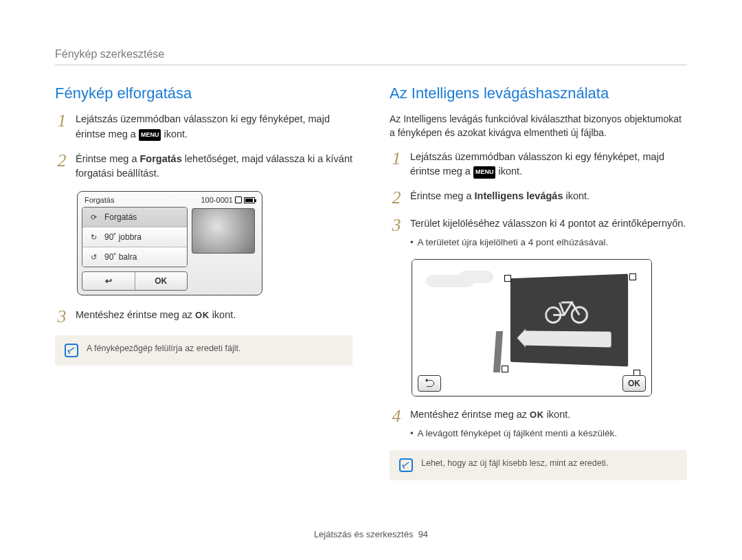 The width and height of the screenshot is (742, 560). Describe the element at coordinates (161, 281) in the screenshot. I see `device-ok-button: OK` at that location.